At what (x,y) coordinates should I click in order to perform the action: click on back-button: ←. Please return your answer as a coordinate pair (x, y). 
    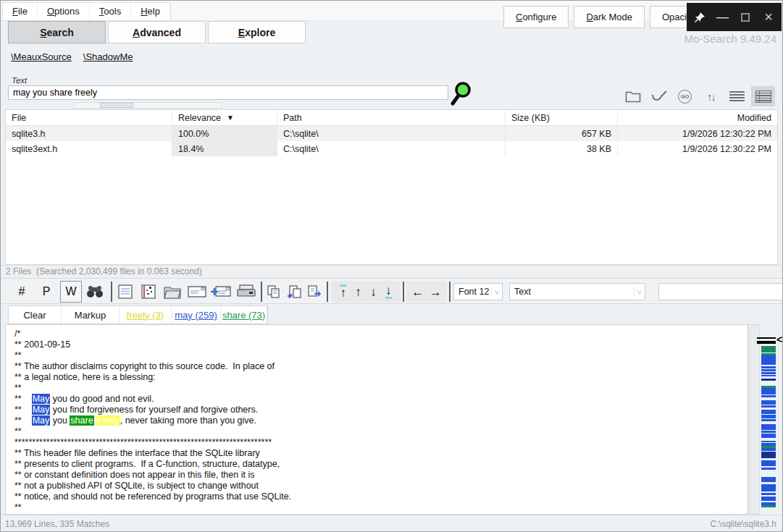
    Looking at the image, I should click on (417, 292).